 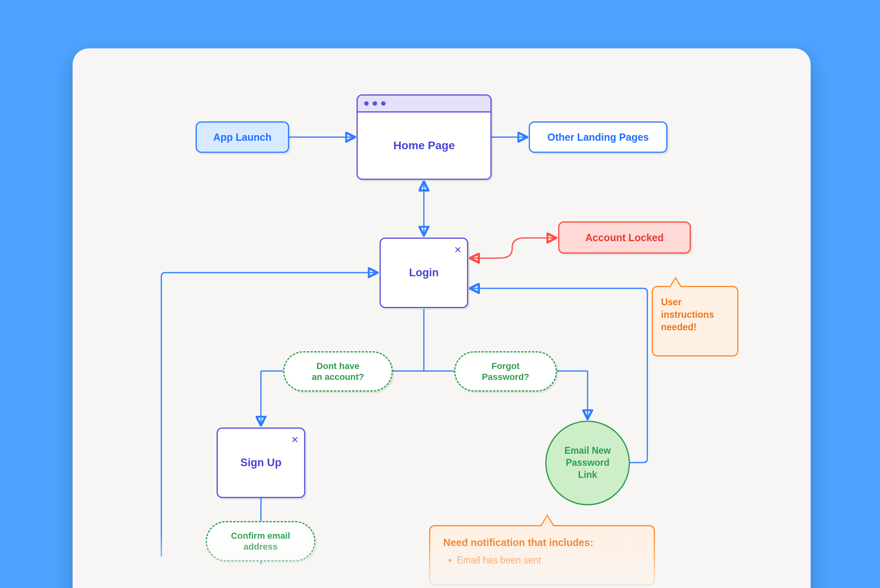 What do you see at coordinates (542, 561) in the screenshot?
I see `note-list: Email has been sent` at bounding box center [542, 561].